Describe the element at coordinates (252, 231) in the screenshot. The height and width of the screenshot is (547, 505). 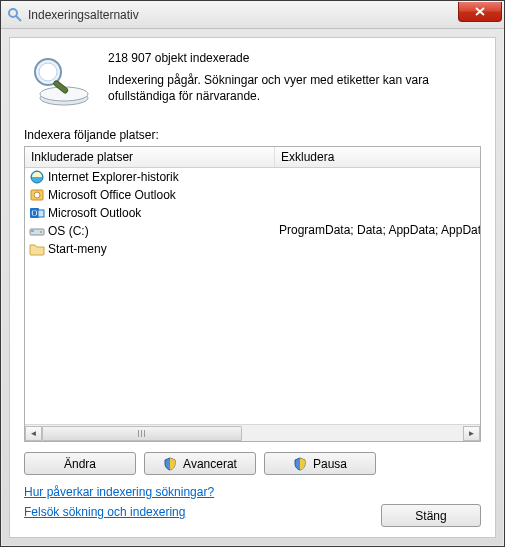
I see `list-row: OS (C:)ProgramData; Data; AppData; AppDa…` at that location.